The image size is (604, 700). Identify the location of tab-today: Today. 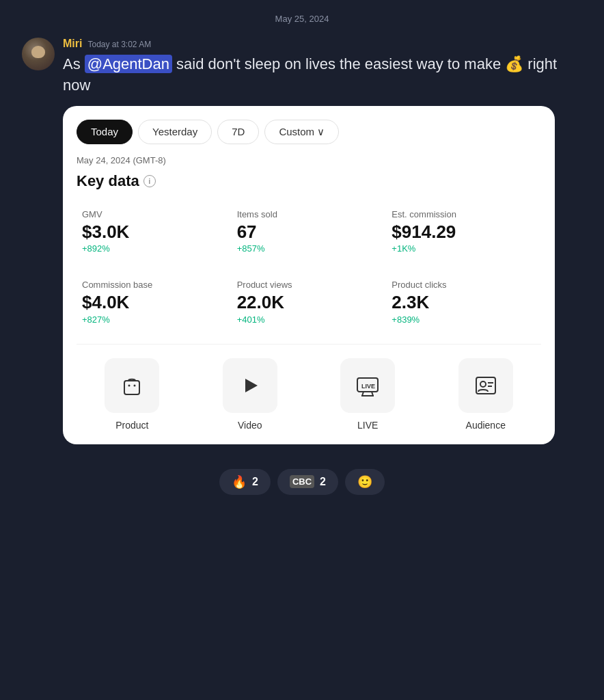
(105, 132).